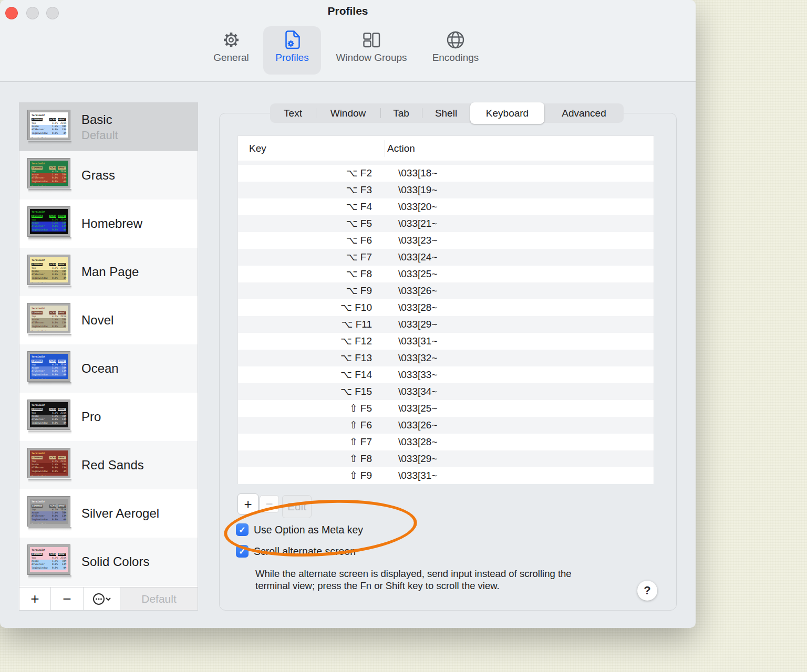 Image resolution: width=807 pixels, height=672 pixels. Describe the element at coordinates (411, 324) in the screenshot. I see `binding-action: \033[29~` at that location.